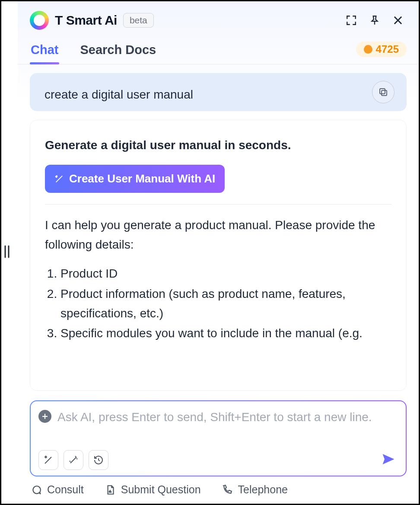  What do you see at coordinates (226, 274) in the screenshot?
I see `list-item: Product ID` at bounding box center [226, 274].